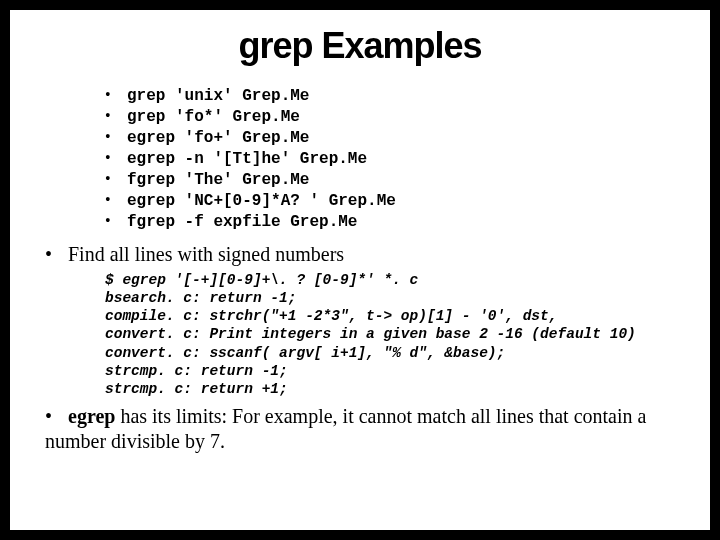 The width and height of the screenshot is (720, 540). I want to click on example-item: fgrep -f expfile Grep.Me, so click(400, 222).